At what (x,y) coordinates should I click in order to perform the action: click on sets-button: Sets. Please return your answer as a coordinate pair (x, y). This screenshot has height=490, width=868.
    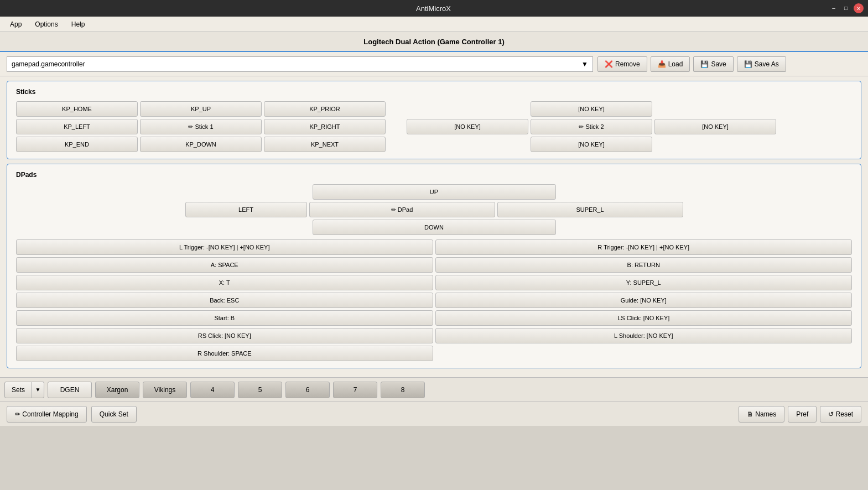
    Looking at the image, I should click on (18, 390).